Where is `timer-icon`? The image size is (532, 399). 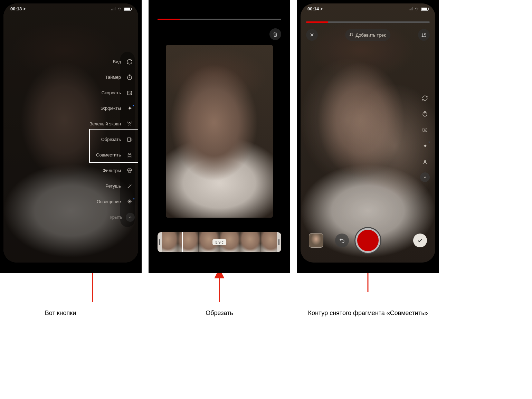 timer-icon is located at coordinates (130, 77).